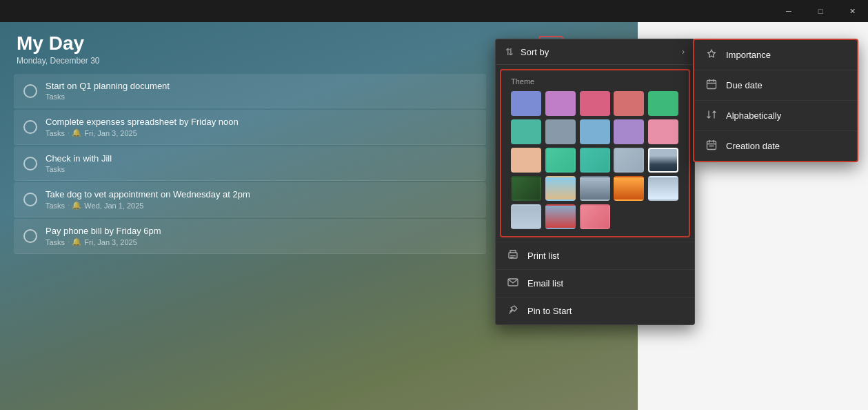 The image size is (868, 410). What do you see at coordinates (595, 160) in the screenshot?
I see `theme-swatch-seafoam` at bounding box center [595, 160].